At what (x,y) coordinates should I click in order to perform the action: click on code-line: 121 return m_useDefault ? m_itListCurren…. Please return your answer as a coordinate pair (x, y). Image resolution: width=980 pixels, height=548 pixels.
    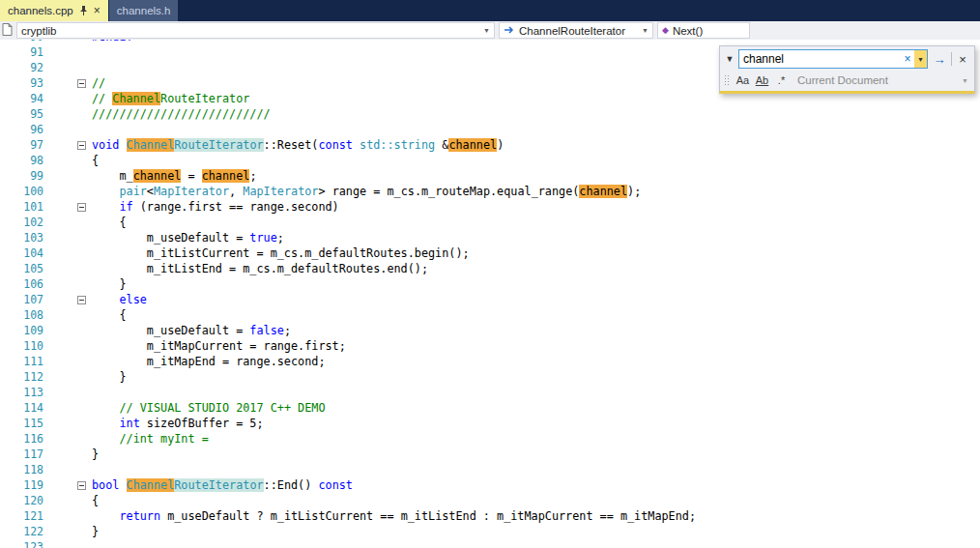
    Looking at the image, I should click on (490, 516).